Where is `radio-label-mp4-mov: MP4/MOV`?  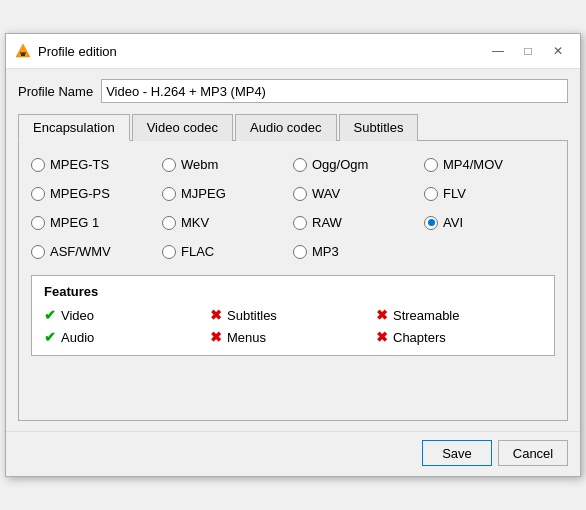 radio-label-mp4-mov: MP4/MOV is located at coordinates (473, 164).